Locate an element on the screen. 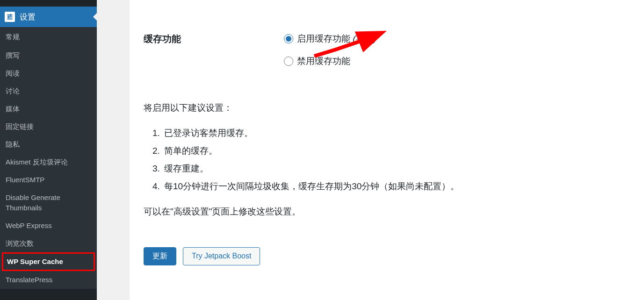 Image resolution: width=644 pixels, height=300 pixels. radio-option-disable-caching: 禁用缓存功能 is located at coordinates (459, 61).